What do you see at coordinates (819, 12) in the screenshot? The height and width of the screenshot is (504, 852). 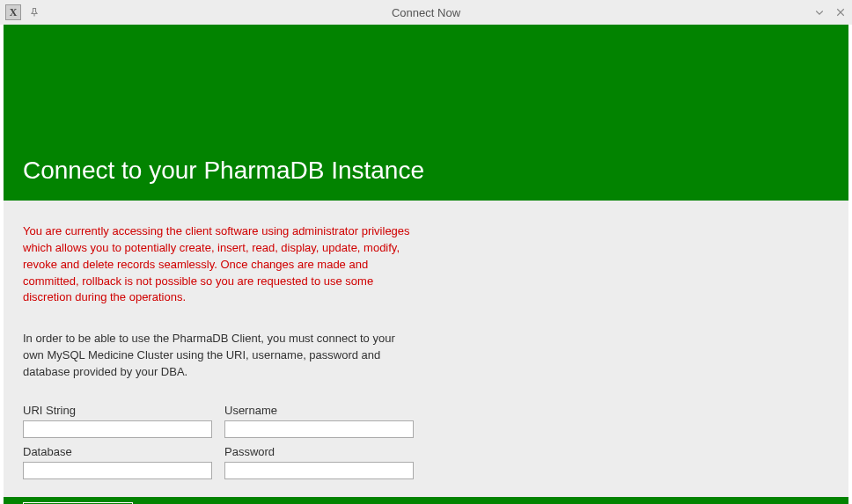 I see `chevron-down-icon` at bounding box center [819, 12].